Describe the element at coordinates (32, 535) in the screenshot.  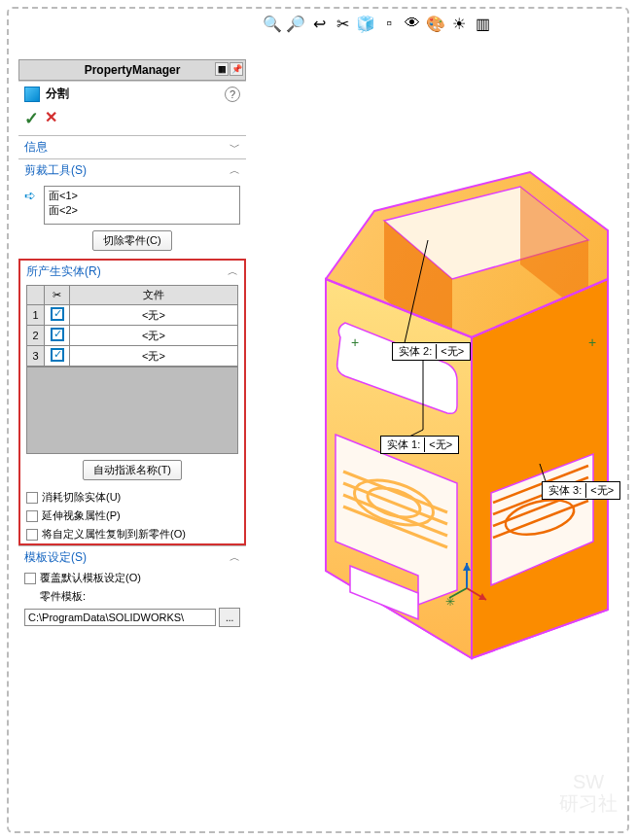
I see `copy-props-checkbox` at that location.